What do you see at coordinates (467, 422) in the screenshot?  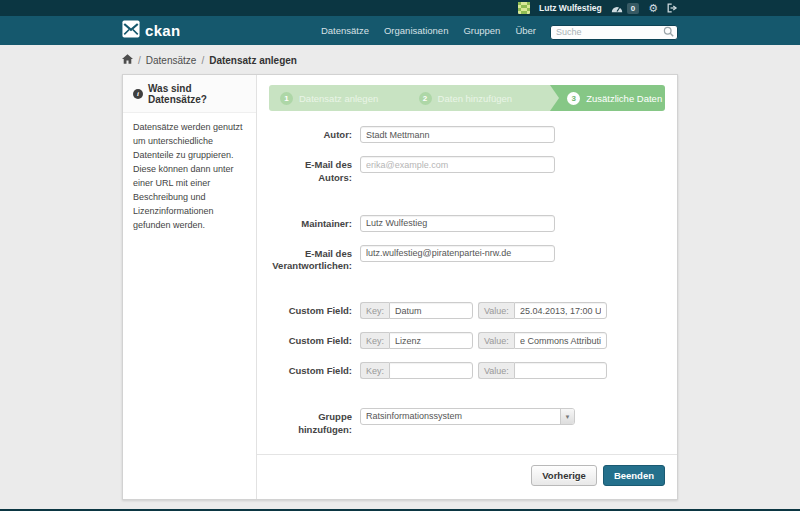 I see `group-row: Gruppe hinzufügen: Ratsinformationssyste…` at bounding box center [467, 422].